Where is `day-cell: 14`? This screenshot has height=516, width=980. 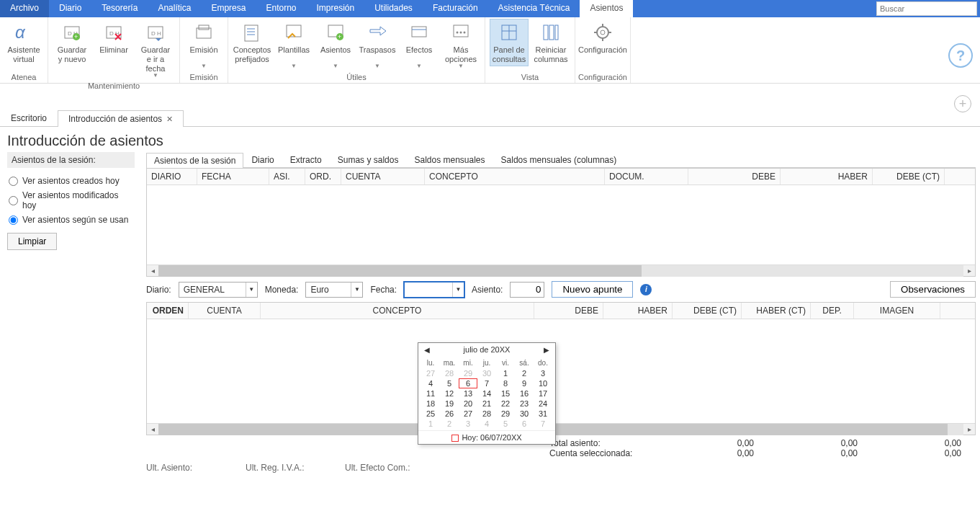 day-cell: 14 is located at coordinates (487, 393).